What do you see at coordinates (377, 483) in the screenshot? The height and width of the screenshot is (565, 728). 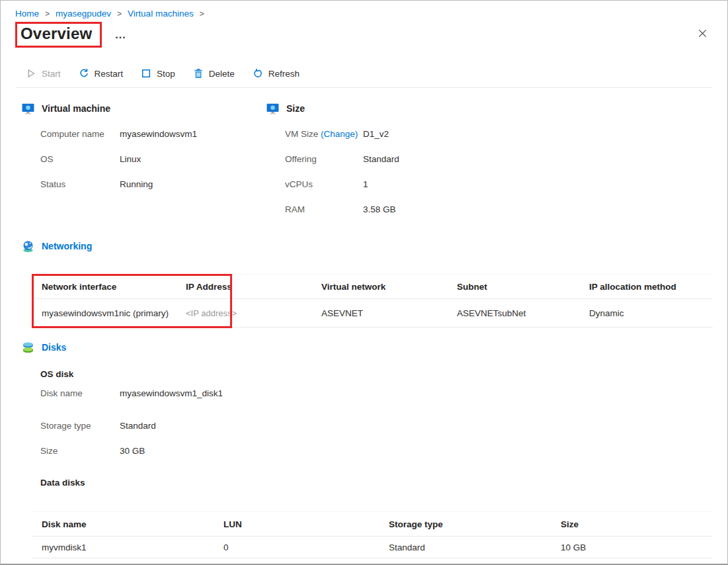 I see `data-disks-heading: Data disks` at bounding box center [377, 483].